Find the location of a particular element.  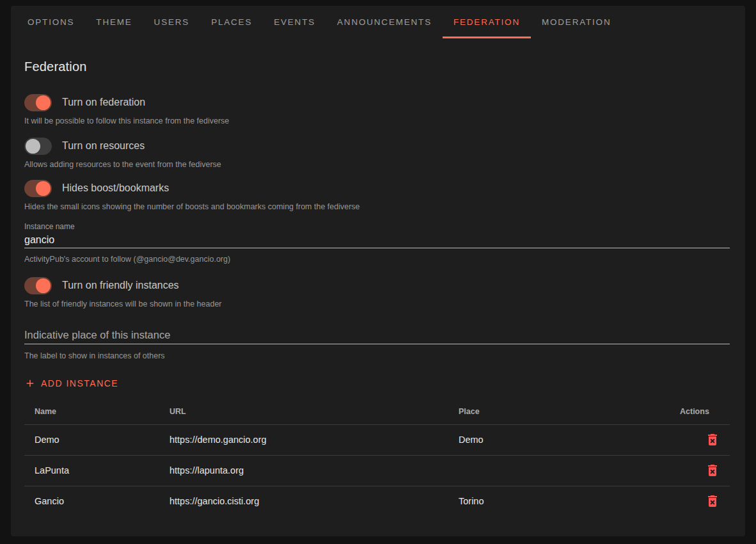

friendly-instances-toggle-label: Turn on friendly instances is located at coordinates (120, 285).